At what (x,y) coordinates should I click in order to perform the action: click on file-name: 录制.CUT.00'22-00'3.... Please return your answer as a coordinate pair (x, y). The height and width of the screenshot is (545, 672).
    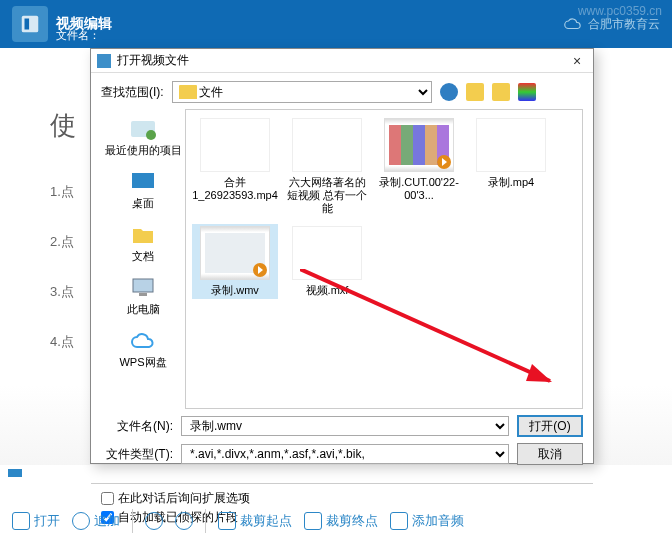
    Looking at the image, I should click on (419, 189).